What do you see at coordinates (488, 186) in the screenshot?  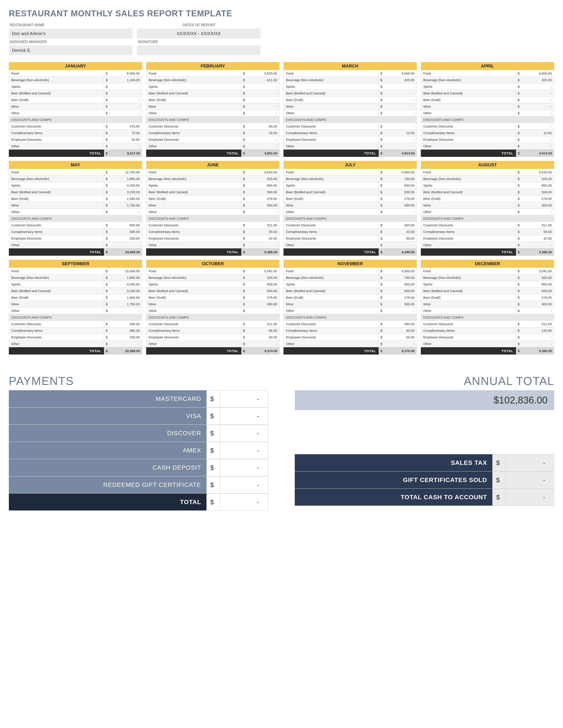 I see `sales-row: Spirits$850.00` at bounding box center [488, 186].